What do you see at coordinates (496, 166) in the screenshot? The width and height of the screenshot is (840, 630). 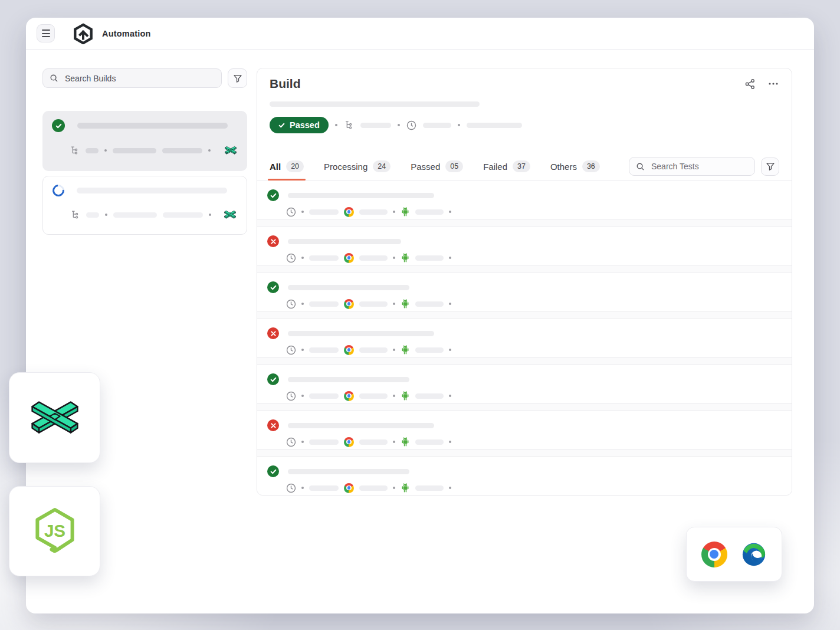 I see `tab-label: Failed` at bounding box center [496, 166].